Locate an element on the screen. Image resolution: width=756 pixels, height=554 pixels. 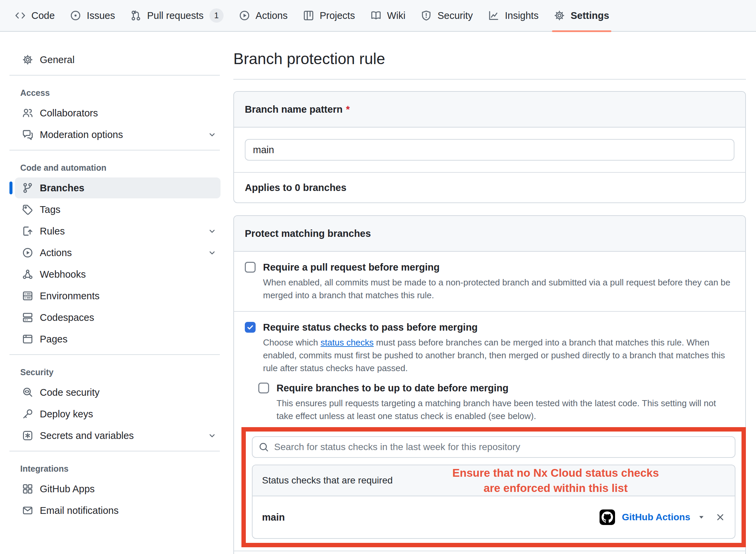
active-tab-underline is located at coordinates (581, 31).